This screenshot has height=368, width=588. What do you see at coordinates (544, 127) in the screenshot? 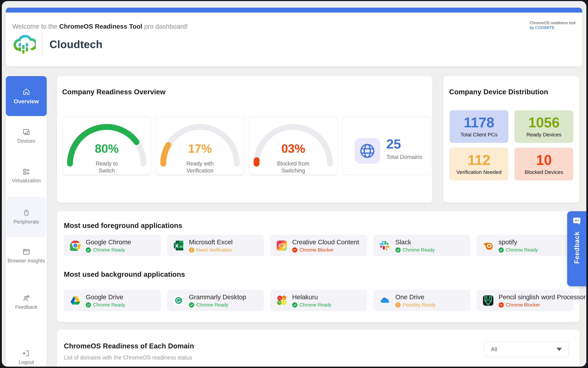
I see `stat-ready-devices: 1056 Ready Devices` at bounding box center [544, 127].